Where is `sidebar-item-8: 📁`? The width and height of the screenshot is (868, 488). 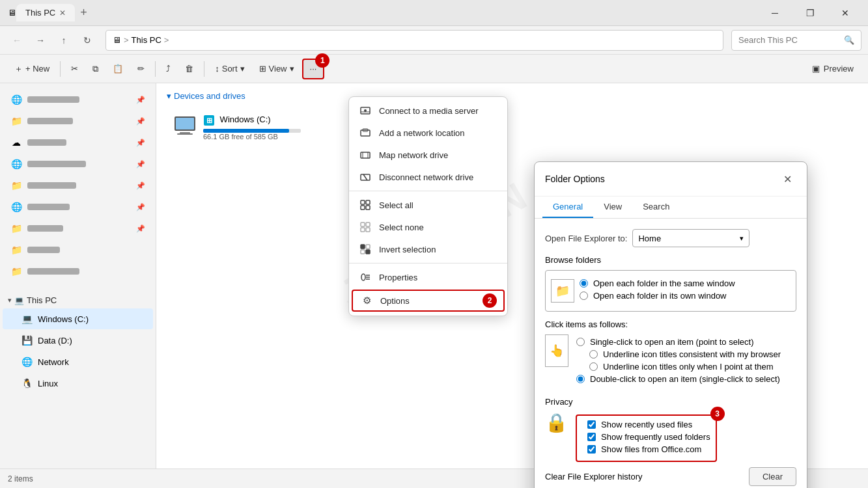 sidebar-item-8: 📁 is located at coordinates (78, 271).